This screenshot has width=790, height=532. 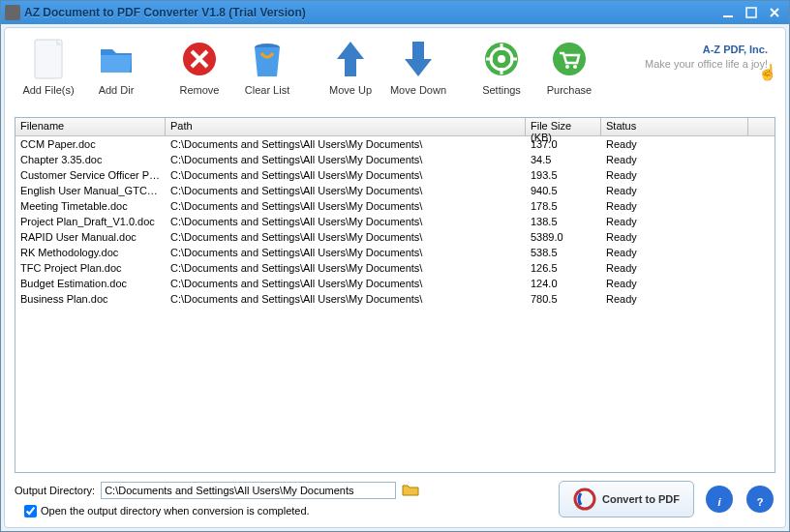 What do you see at coordinates (395, 499) in the screenshot?
I see `footer: Output Directory: Open the output direct…` at bounding box center [395, 499].